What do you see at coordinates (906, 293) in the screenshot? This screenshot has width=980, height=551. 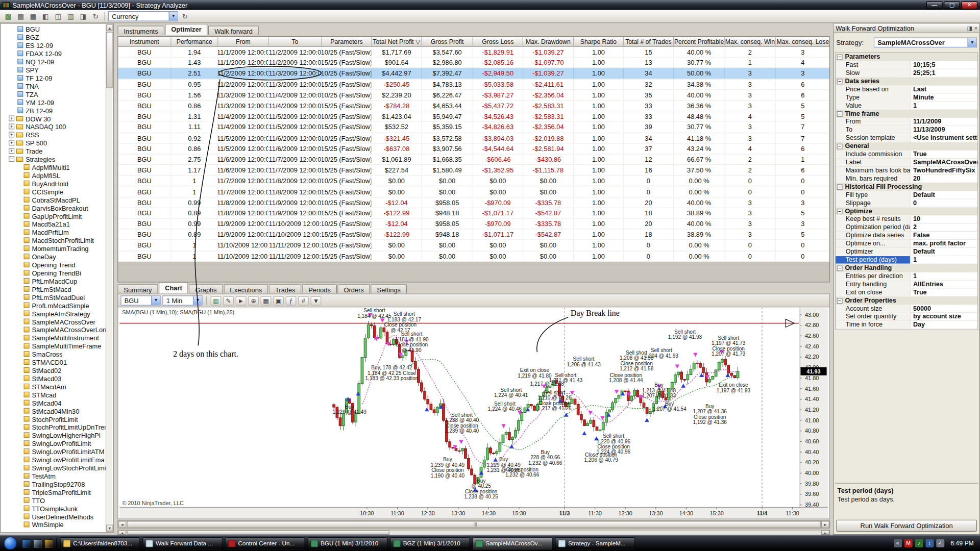 I see `wf-item-exit-on-close: Exit on closeTrue` at bounding box center [906, 293].